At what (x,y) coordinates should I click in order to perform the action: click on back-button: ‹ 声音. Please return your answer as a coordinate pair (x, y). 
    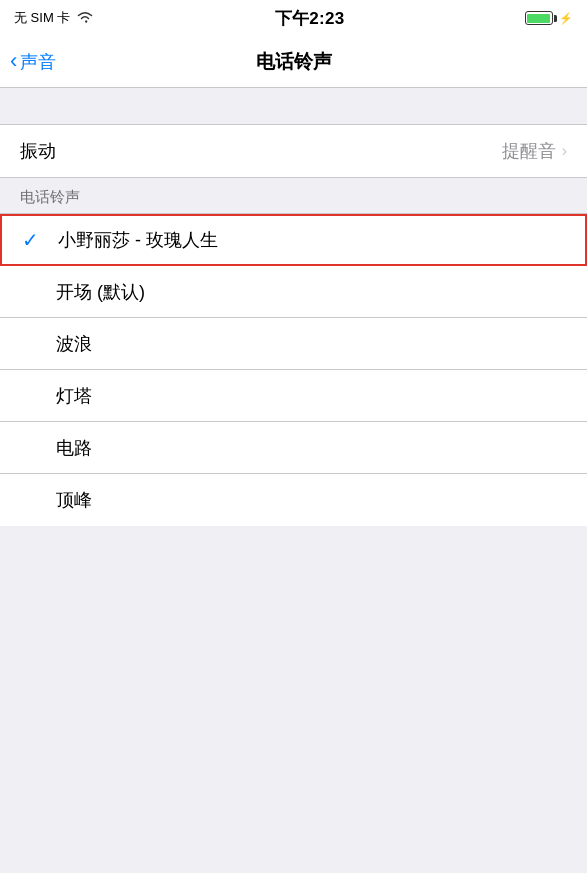
    Looking at the image, I should click on (33, 62).